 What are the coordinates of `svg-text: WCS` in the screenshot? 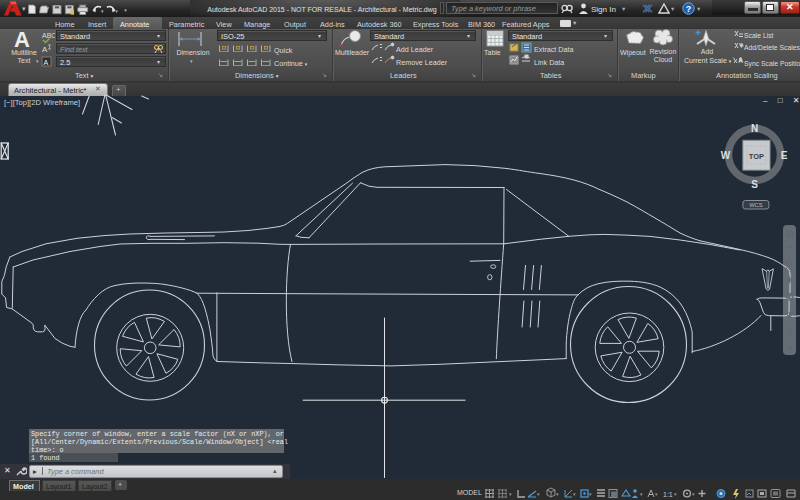 It's located at (756, 205).